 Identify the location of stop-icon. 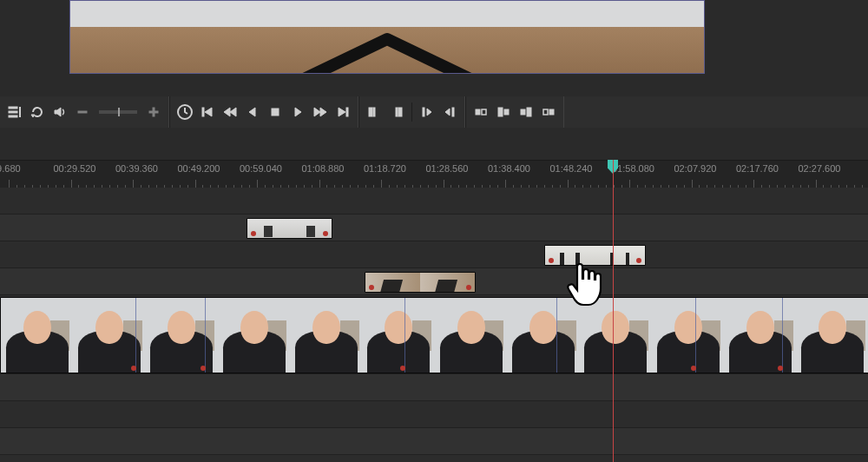
(275, 112).